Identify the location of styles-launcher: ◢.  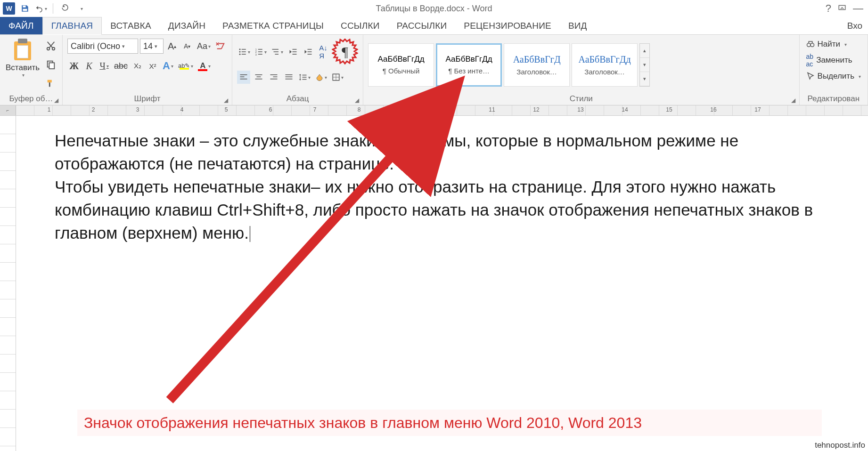
(794, 100).